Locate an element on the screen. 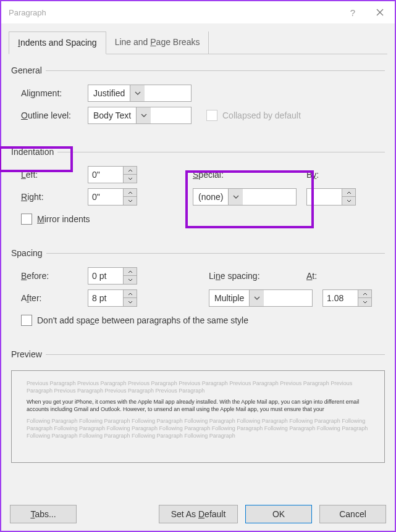  tab-label: Line and Page Breaks is located at coordinates (158, 42).